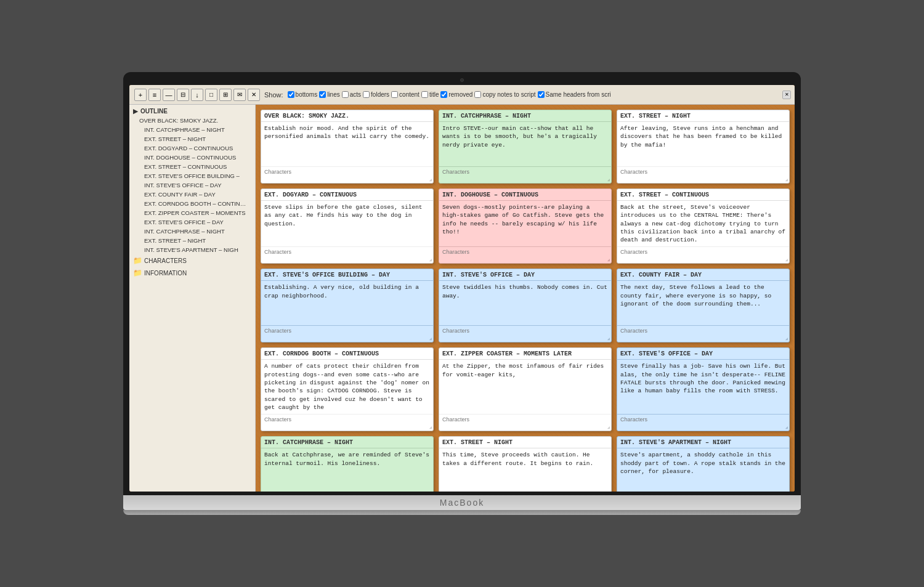  What do you see at coordinates (525, 224) in the screenshot?
I see `card-5-content: Seven dogs--mostly pointers--are playing…` at bounding box center [525, 224].